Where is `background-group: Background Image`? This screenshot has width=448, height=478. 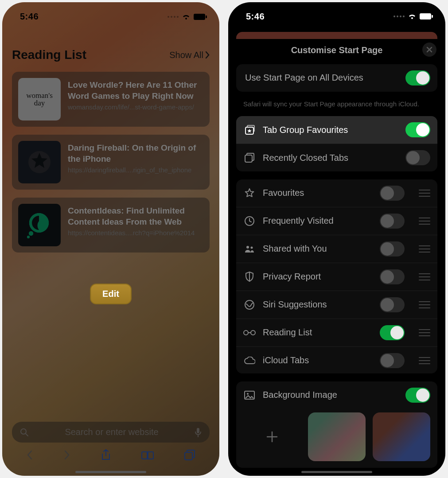 background-group: Background Image is located at coordinates (337, 424).